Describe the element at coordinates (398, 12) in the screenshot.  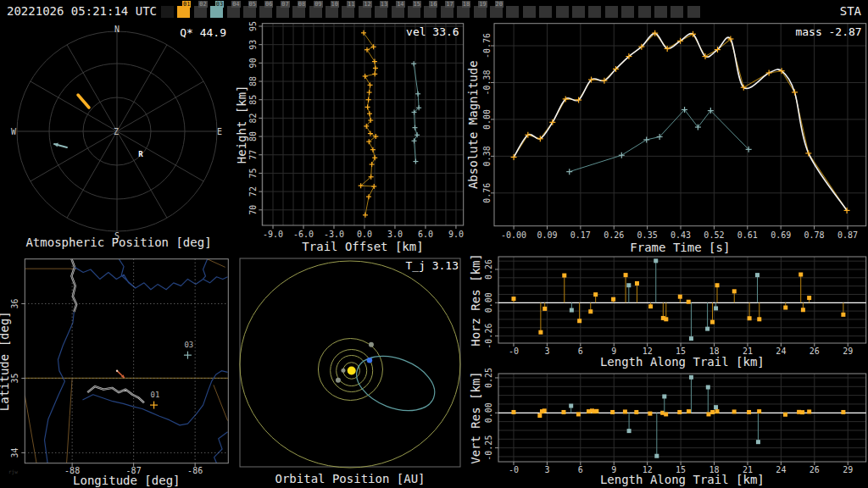
I see `station-box-14: 14` at that location.